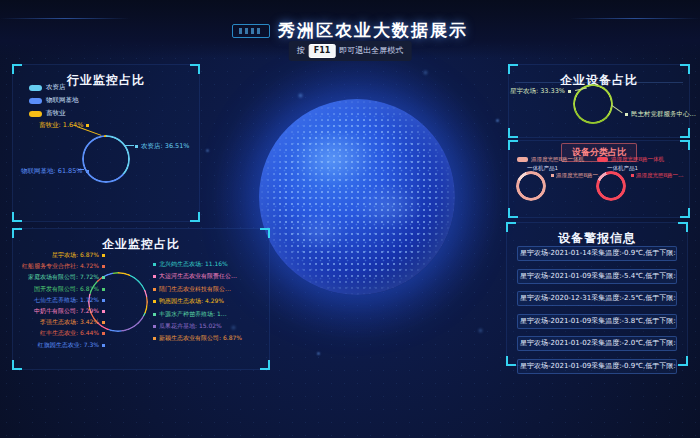  What do you see at coordinates (68, 346) in the screenshot?
I see `label-text: 红旗园生态农业: 7.3%` at bounding box center [68, 346].